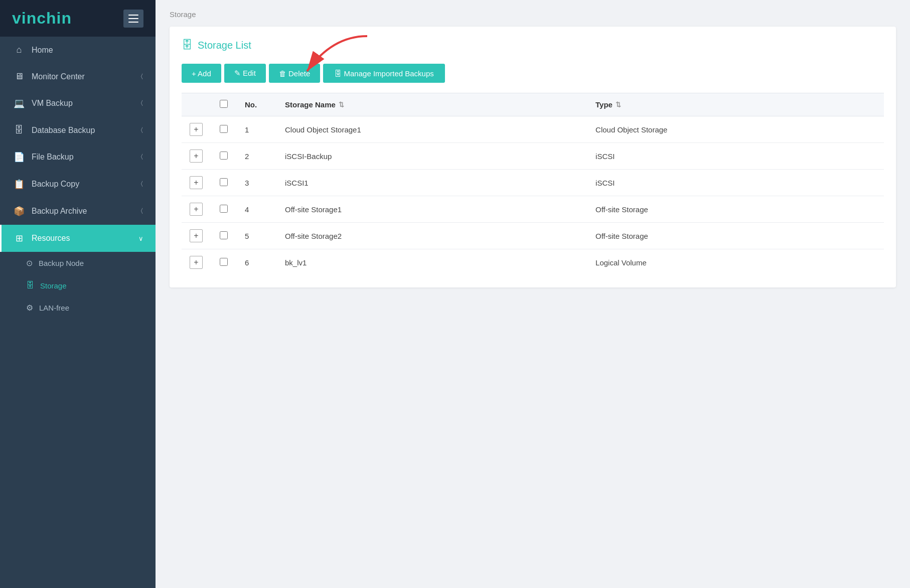  Describe the element at coordinates (19, 211) in the screenshot. I see `backup-archive-icon: 📦` at that location.